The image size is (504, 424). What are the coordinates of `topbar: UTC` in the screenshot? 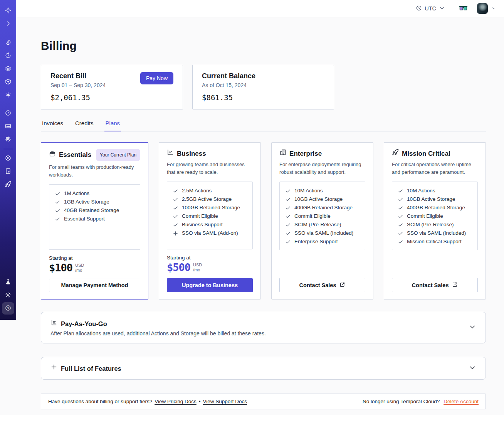 It's located at (260, 8).